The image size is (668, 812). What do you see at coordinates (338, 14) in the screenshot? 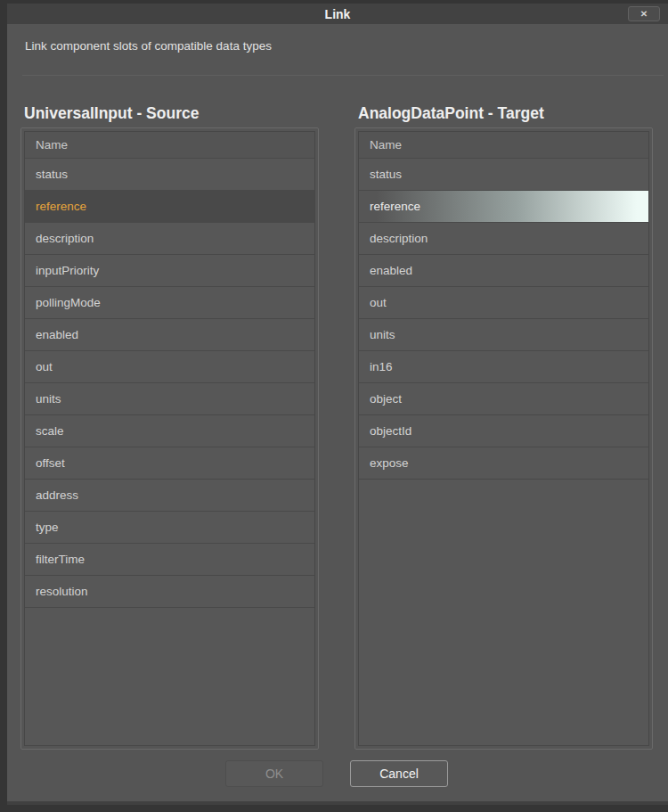
I see `dialog-titlebar: Link ✕` at bounding box center [338, 14].